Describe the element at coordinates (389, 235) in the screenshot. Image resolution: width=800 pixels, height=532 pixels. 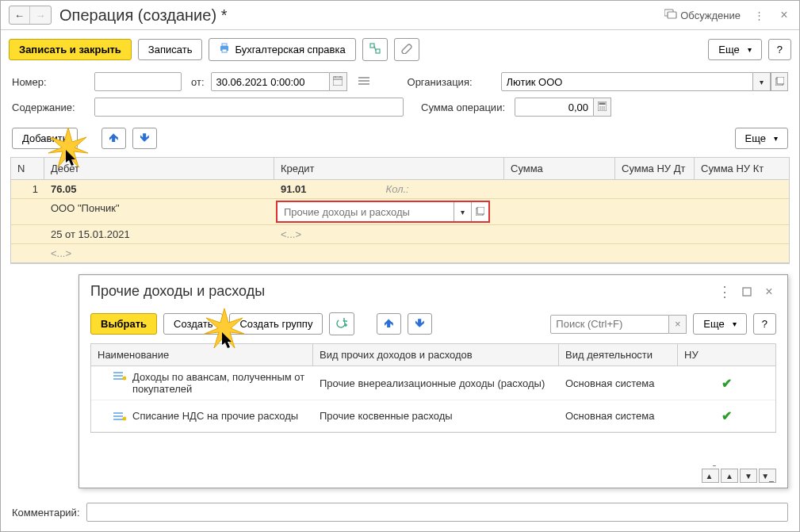
I see `cell-credit-subkonto2: <...>` at that location.